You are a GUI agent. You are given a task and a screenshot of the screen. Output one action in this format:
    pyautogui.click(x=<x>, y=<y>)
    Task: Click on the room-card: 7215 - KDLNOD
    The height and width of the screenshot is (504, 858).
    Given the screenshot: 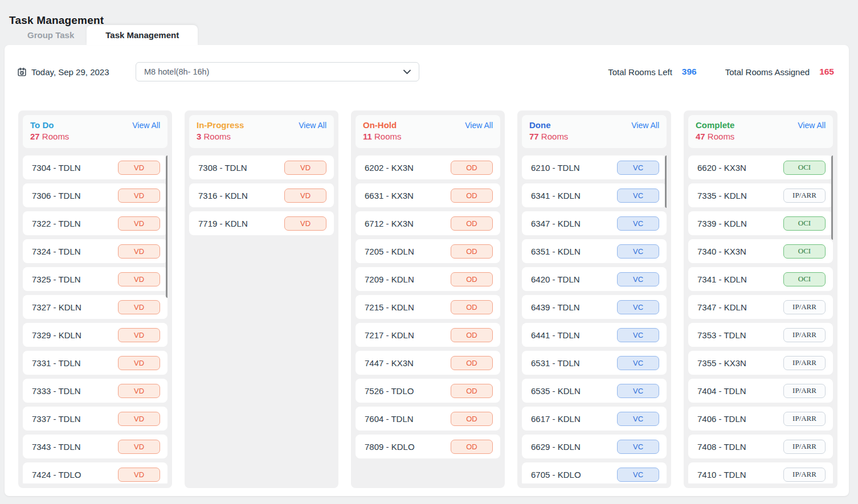 What is the action you would take?
    pyautogui.click(x=428, y=307)
    